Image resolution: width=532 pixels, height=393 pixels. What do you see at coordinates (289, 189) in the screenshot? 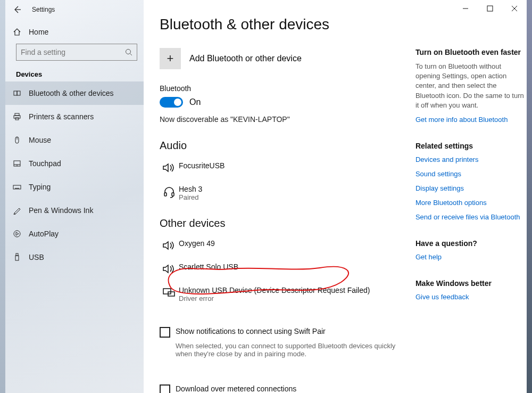
I see `device-name: Hesh 3` at bounding box center [289, 189].